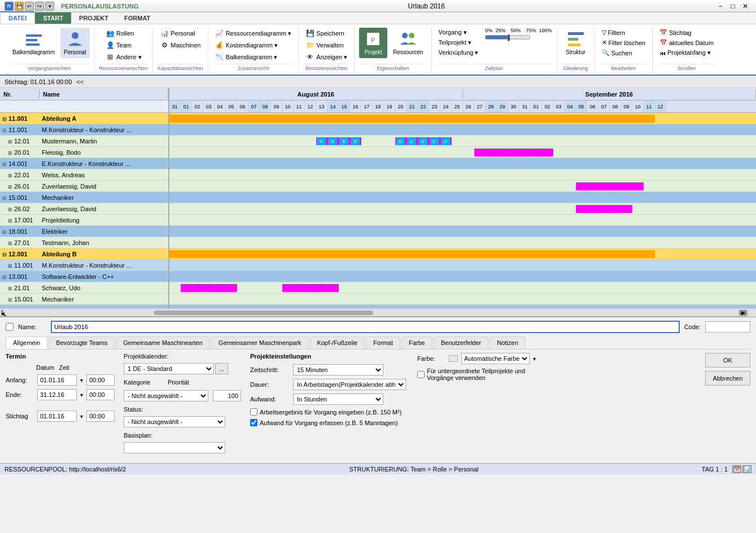  What do you see at coordinates (221, 369) in the screenshot?
I see `projektkalender-btn: ...` at bounding box center [221, 369].